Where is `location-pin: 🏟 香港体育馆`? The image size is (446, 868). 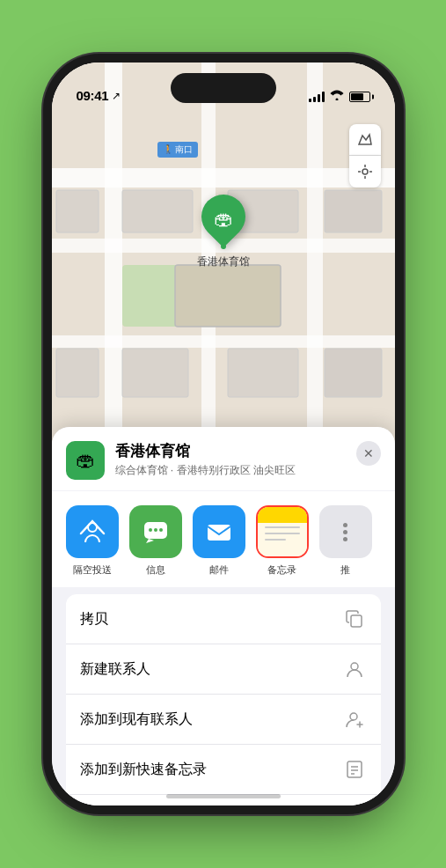 location-pin: 🏟 香港体育馆 is located at coordinates (223, 232).